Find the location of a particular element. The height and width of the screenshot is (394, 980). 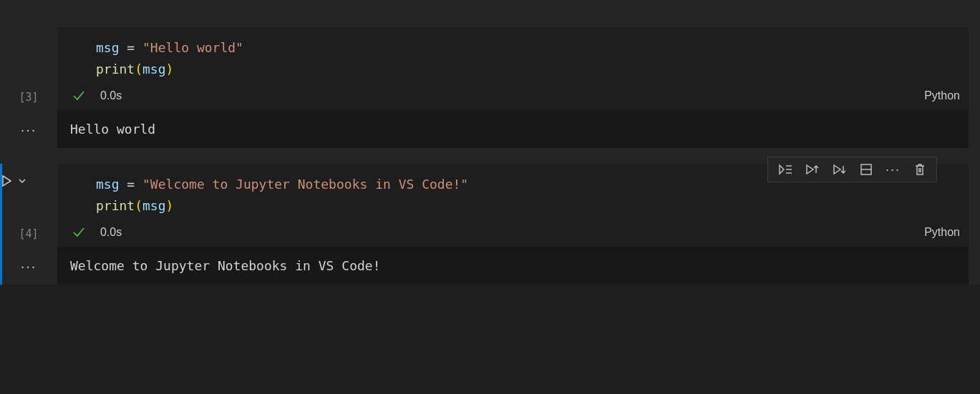

execution-count: [3] is located at coordinates (29, 97).